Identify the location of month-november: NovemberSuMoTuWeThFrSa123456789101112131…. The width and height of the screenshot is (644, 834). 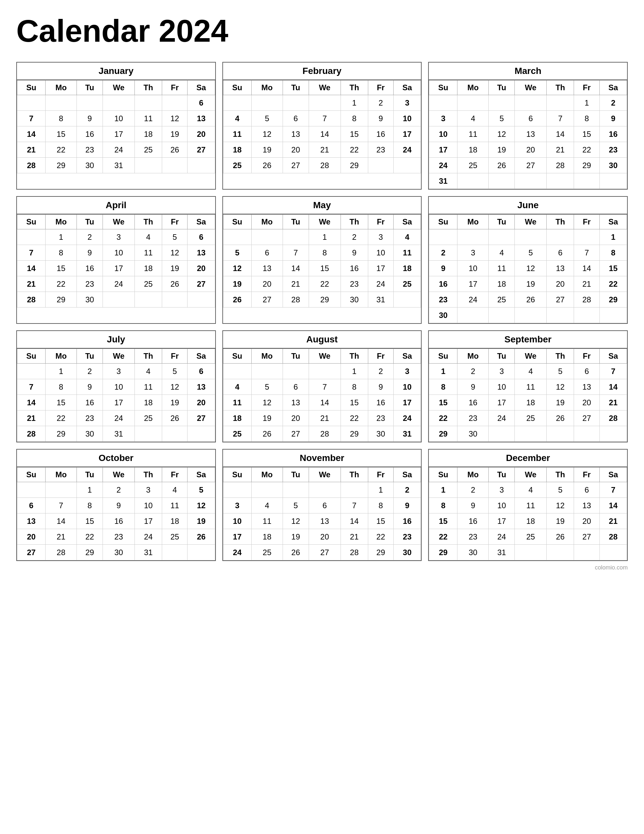
(322, 505).